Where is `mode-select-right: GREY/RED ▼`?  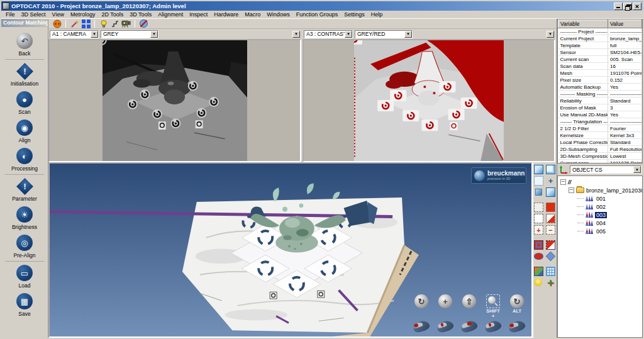
mode-select-right: GREY/RED ▼ is located at coordinates (384, 34).